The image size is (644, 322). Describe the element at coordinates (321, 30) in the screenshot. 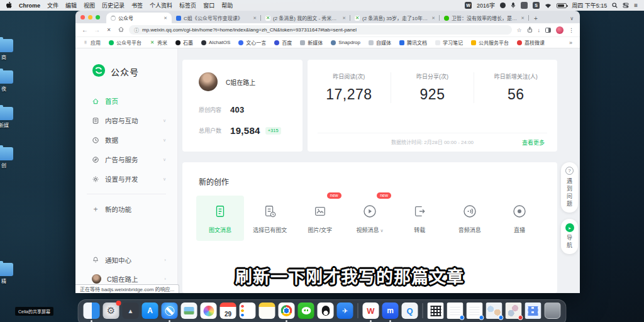

I see `address-bar: ⓘ mp.weixin.qq.com/cgi-bin/home?t=home/i…` at that location.